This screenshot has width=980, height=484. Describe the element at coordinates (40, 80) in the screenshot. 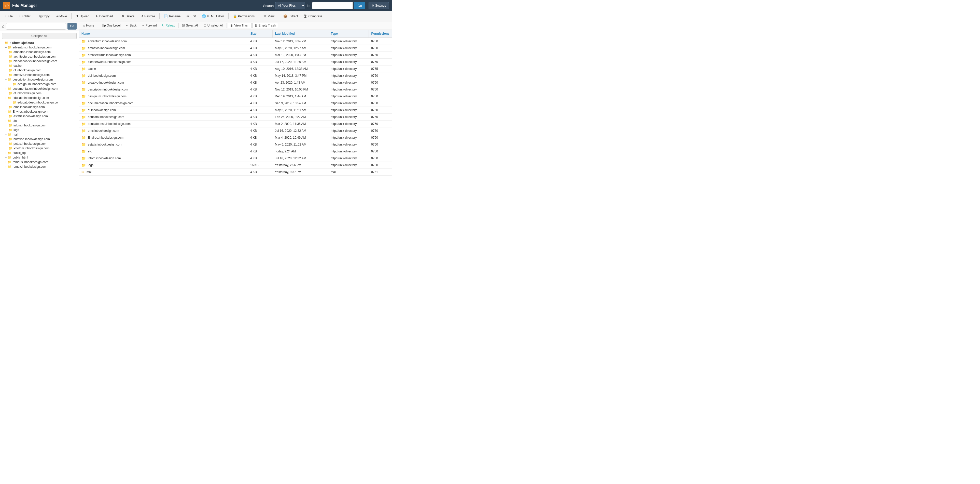

I see `sidebar-item-description: +📁description.inbookdesign.com` at that location.